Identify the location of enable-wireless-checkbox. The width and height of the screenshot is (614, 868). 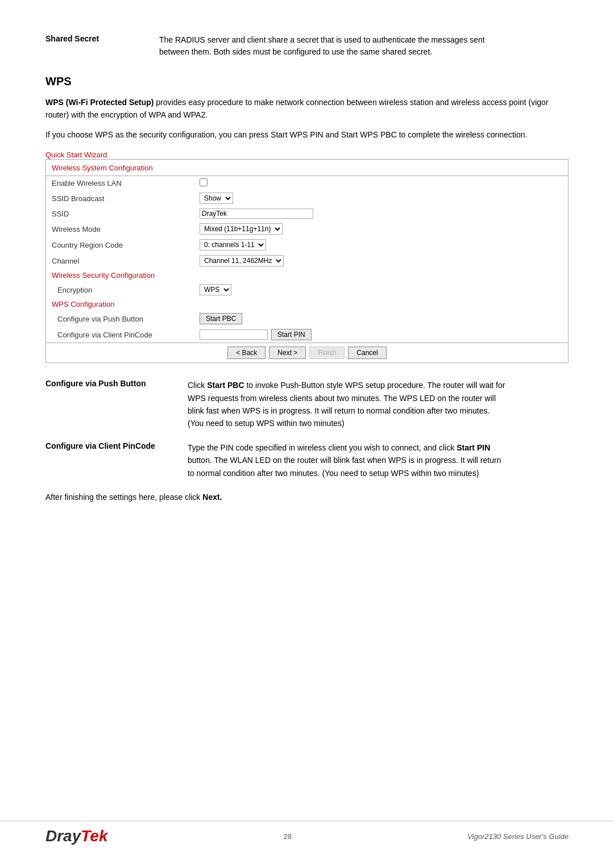
(204, 182).